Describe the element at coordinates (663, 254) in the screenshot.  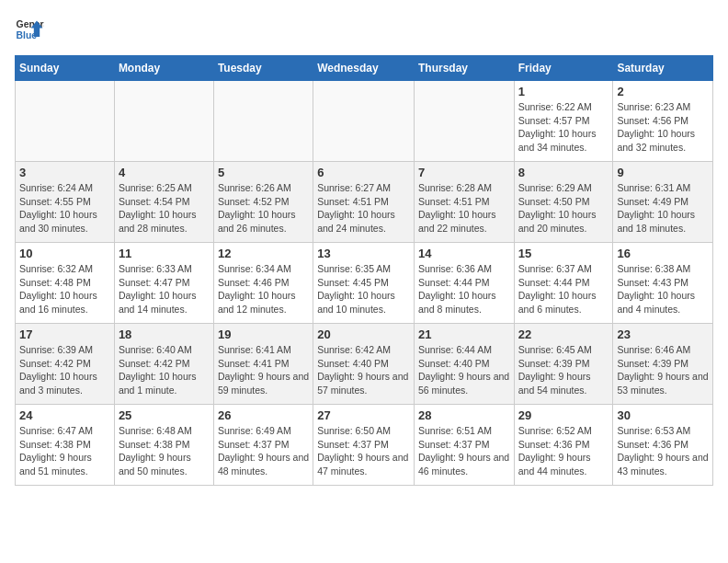
I see `day-number: 16` at that location.